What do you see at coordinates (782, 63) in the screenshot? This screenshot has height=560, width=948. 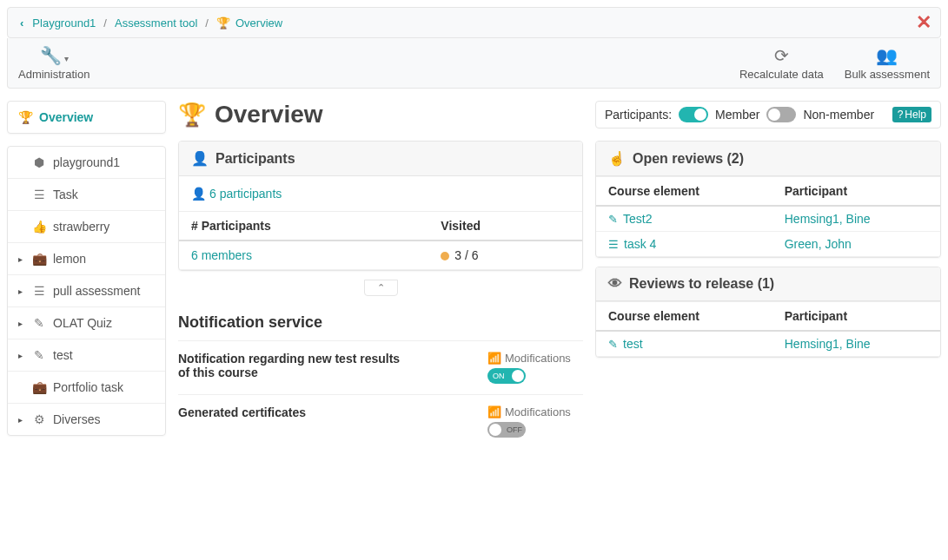 I see `recalculate-button: ⟳ Recalculate data` at bounding box center [782, 63].